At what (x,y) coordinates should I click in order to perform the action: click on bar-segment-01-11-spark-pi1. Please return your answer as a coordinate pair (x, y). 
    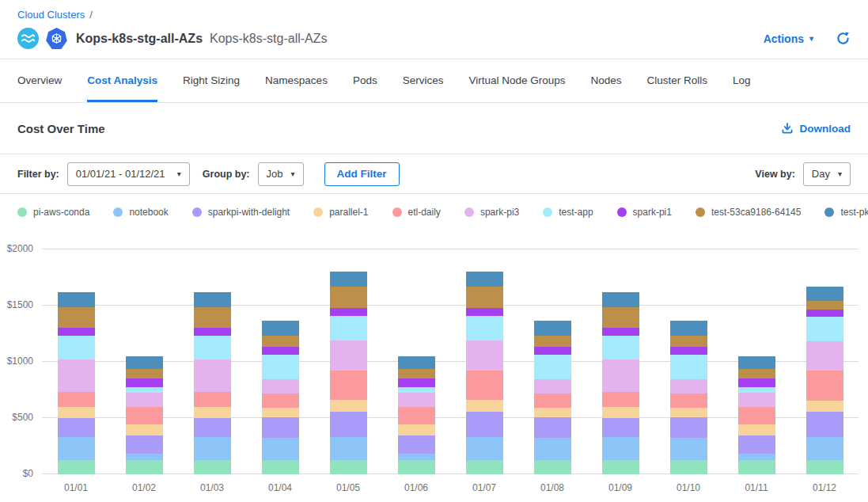
    Looking at the image, I should click on (756, 383).